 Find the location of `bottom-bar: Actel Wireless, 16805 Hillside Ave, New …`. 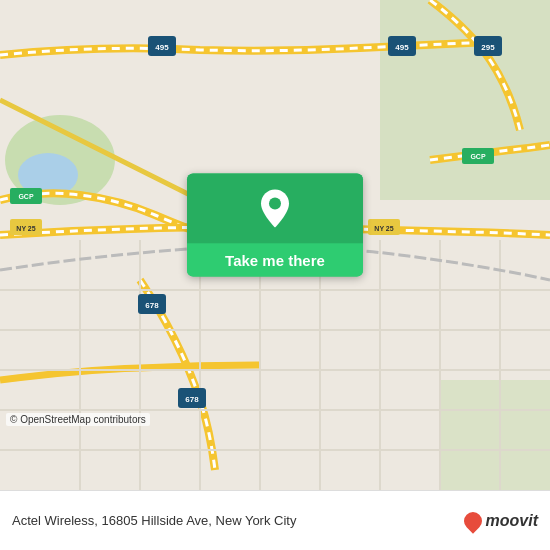

bottom-bar: Actel Wireless, 16805 Hillside Ave, New … is located at coordinates (275, 520).